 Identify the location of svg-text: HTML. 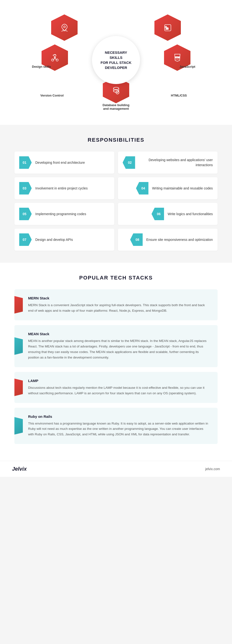
(178, 57).